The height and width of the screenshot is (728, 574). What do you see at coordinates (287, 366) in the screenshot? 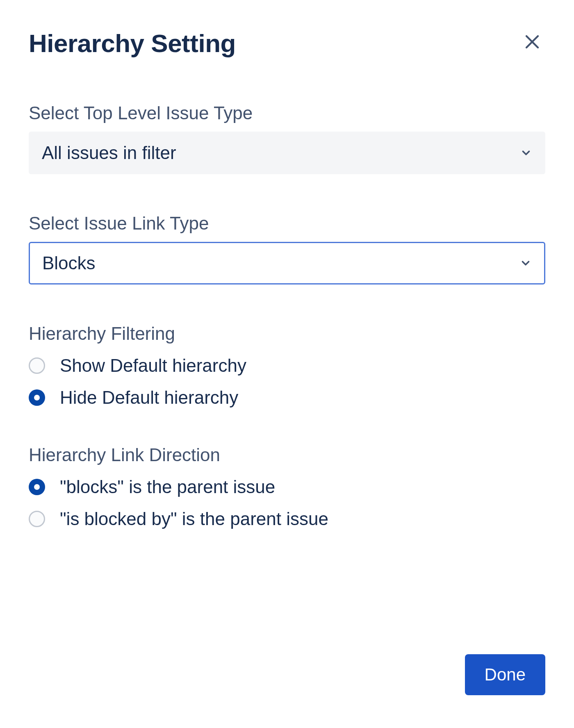
I see `hierarchy-filtering-section: Hierarchy Filtering Show Default hierarc…` at bounding box center [287, 366].